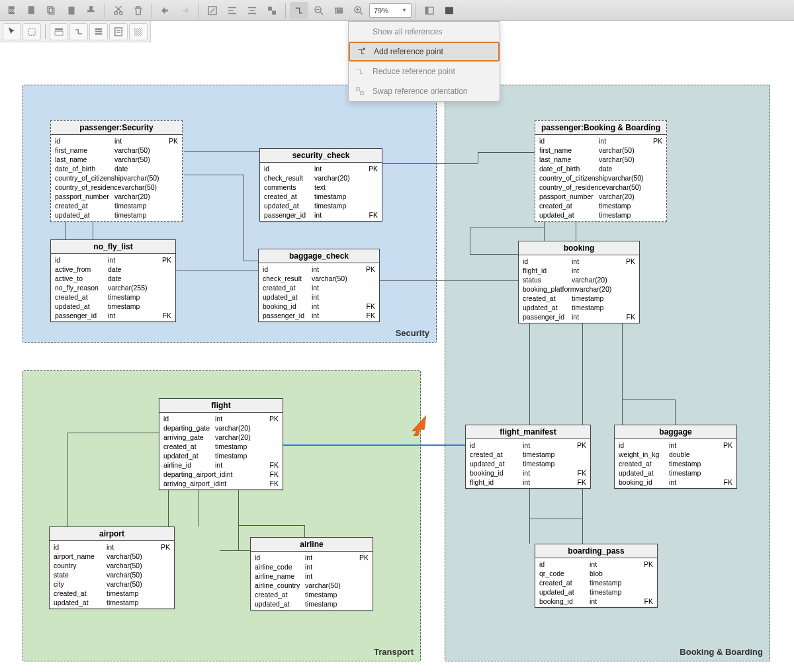 Image resolution: width=794 pixels, height=672 pixels. Describe the element at coordinates (71, 11) in the screenshot. I see `paste-icon` at that location.